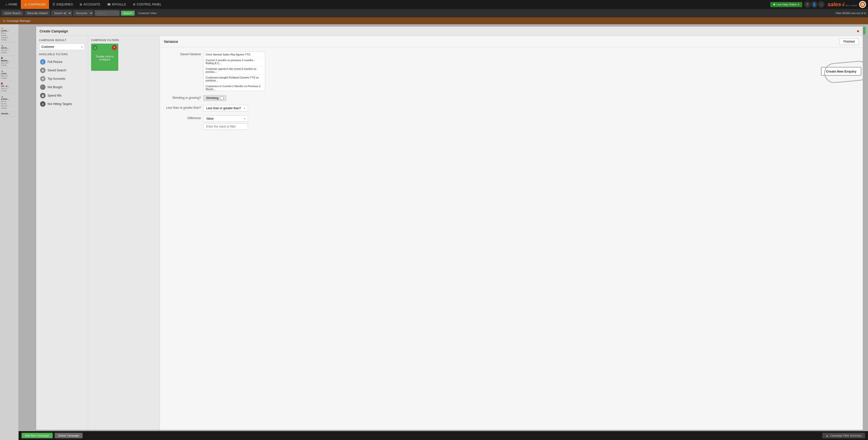 Image resolution: width=868 pixels, height=440 pixels. I want to click on sidebar-item-6: Shrink..., so click(9, 114).